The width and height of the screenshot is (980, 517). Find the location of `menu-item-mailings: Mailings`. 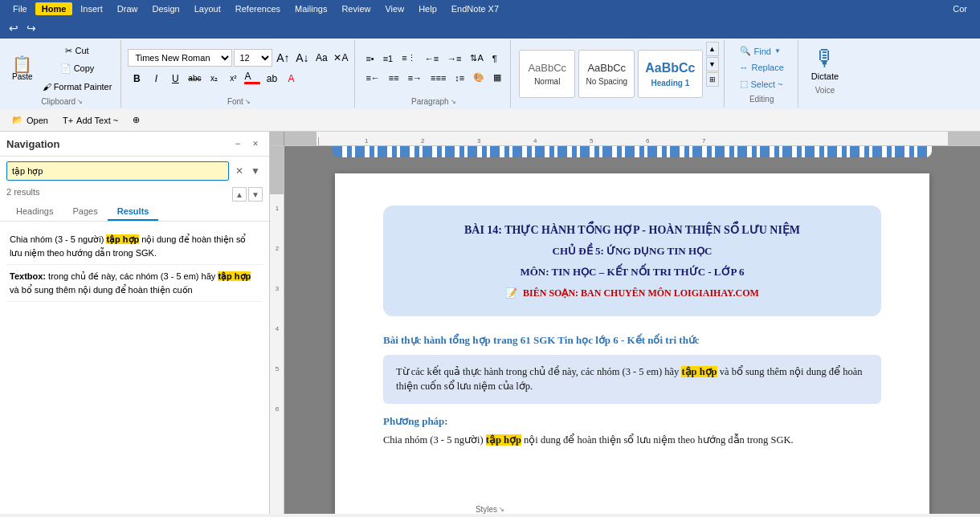

menu-item-mailings: Mailings is located at coordinates (311, 9).